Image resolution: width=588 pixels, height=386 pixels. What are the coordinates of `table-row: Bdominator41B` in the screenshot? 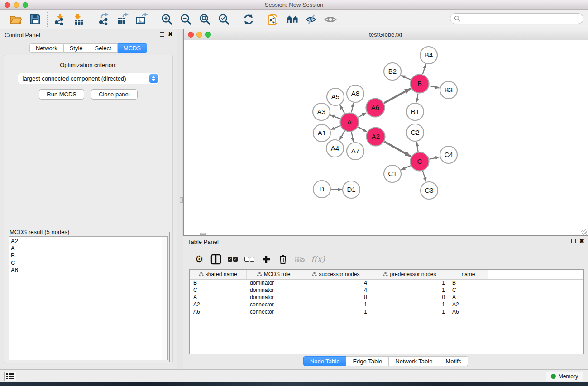 It's located at (387, 283).